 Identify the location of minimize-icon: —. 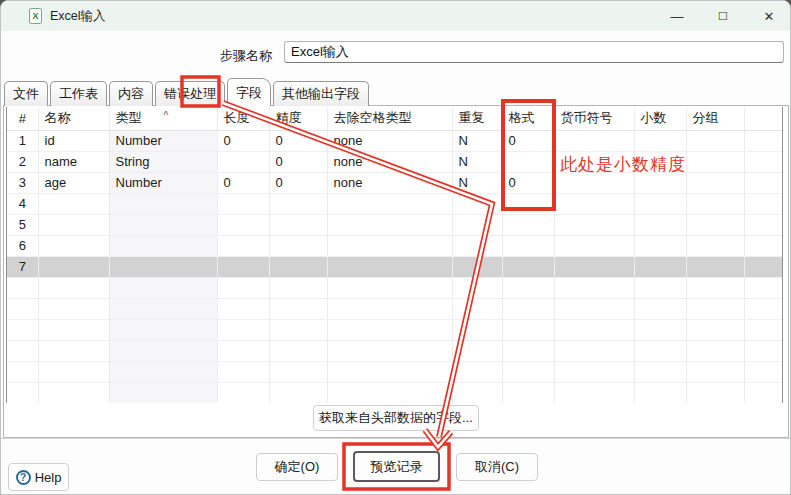
(677, 16).